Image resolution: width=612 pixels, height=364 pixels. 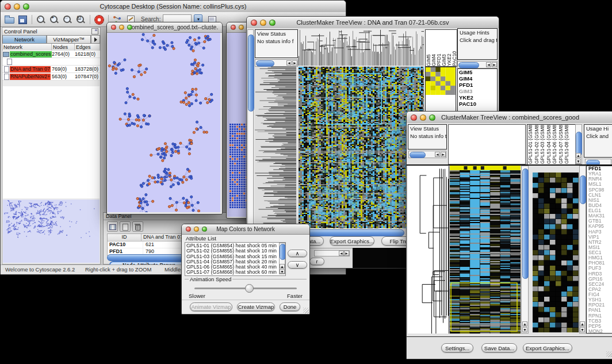 I want to click on column-label: PFD1, so click(x=438, y=48).